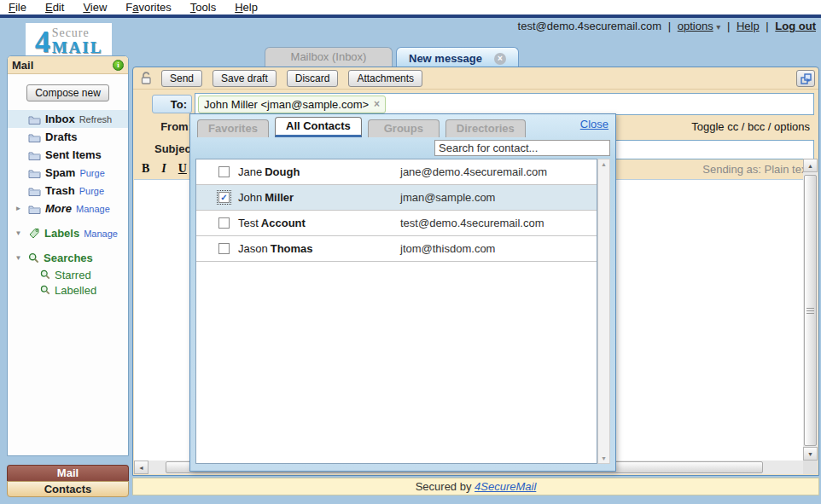 This screenshot has height=504, width=821. Describe the element at coordinates (172, 104) in the screenshot. I see `to-field-button: To:` at that location.